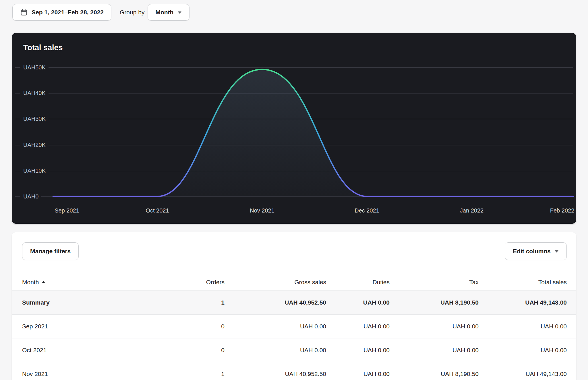 The height and width of the screenshot is (380, 588). What do you see at coordinates (527, 302) in the screenshot?
I see `summary-total-sales: UAH 49,143.00` at bounding box center [527, 302].